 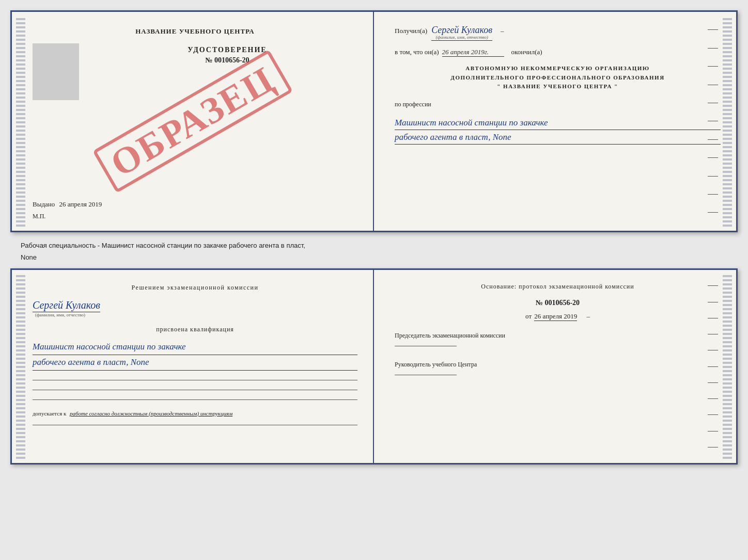 I want to click on protocol-date-value: 26 апреля 2019, so click(x=556, y=317).